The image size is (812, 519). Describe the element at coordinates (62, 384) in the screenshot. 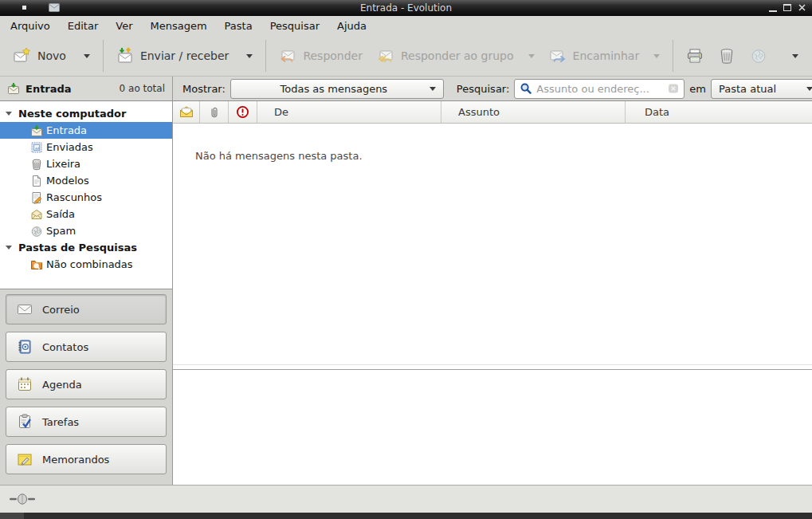

I see `switcher-label: Agenda` at that location.